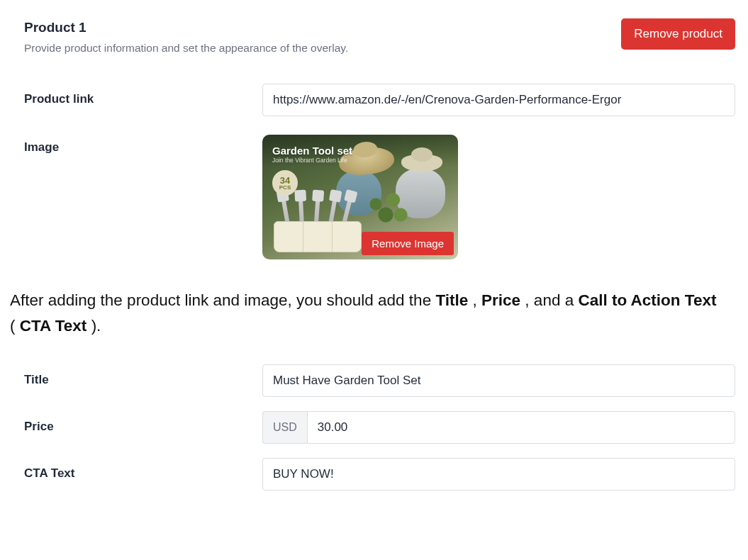  What do you see at coordinates (499, 100) in the screenshot?
I see `control-product-link` at bounding box center [499, 100].